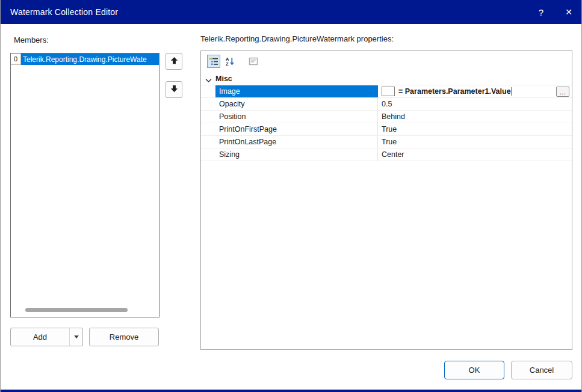  What do you see at coordinates (386, 142) in the screenshot?
I see `property-row-printonlastpage: PrintOnLastPage True` at bounding box center [386, 142].